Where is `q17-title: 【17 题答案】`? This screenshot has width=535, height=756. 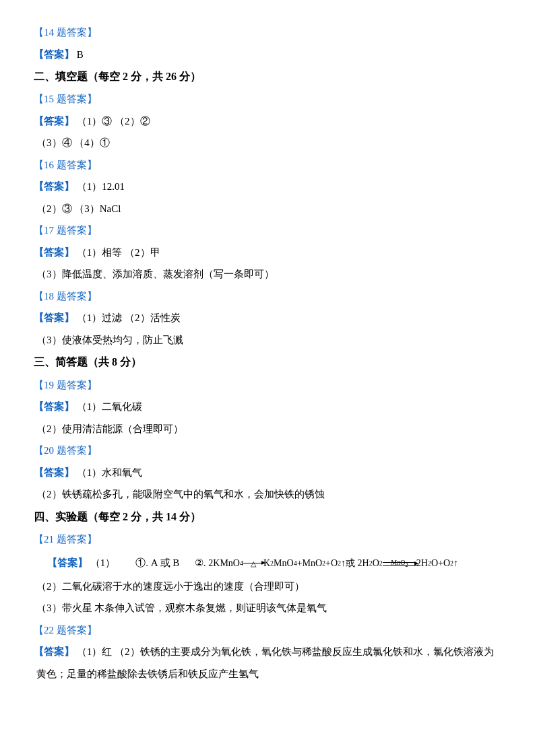
q17-title: 【17 题答案】 is located at coordinates (268, 230).